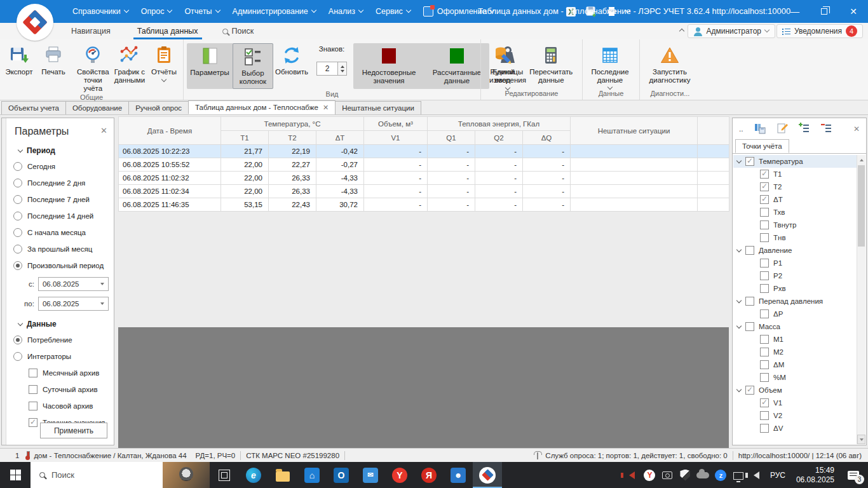 The height and width of the screenshot is (488, 868). Describe the element at coordinates (424, 165) in the screenshot. I see `table-row: 06.08.2025 10:55:52 22,00 22,27 -0,27 - …` at that location.